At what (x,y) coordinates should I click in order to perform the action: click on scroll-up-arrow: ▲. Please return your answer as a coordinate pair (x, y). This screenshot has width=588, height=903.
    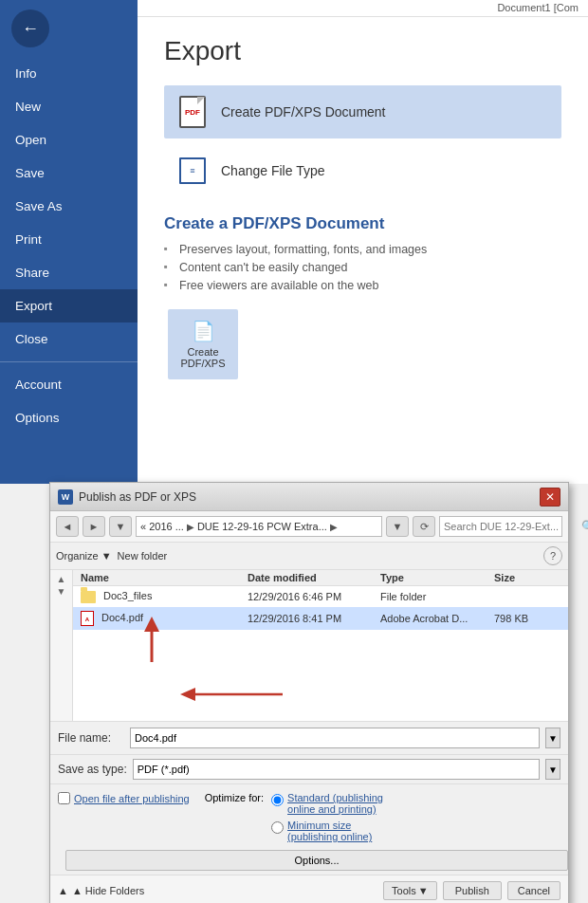
    Looking at the image, I should click on (62, 579).